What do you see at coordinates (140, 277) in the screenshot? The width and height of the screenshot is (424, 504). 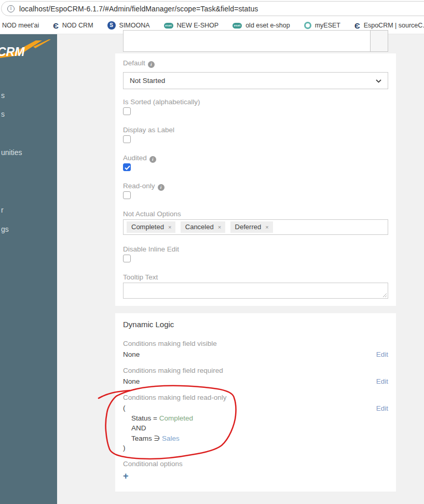 I see `tooltip-text-label: Tooltip Text` at bounding box center [140, 277].